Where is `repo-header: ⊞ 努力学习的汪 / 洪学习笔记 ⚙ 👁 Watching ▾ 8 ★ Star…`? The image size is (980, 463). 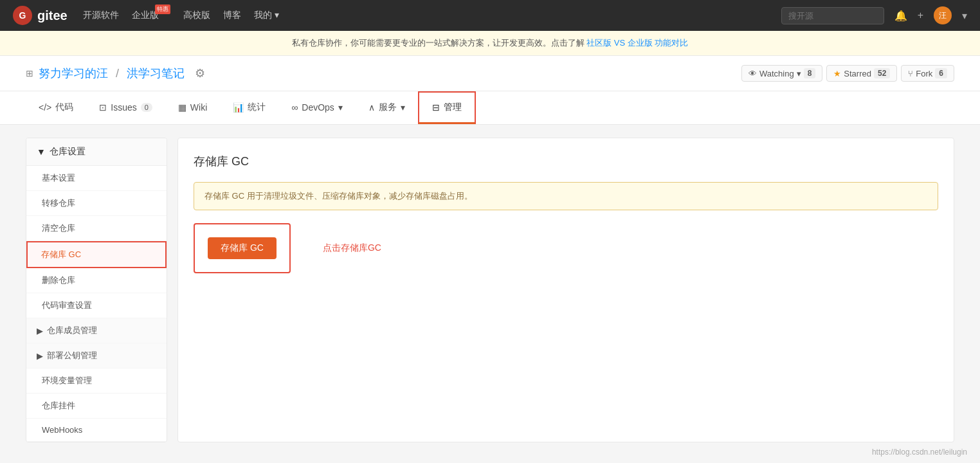 repo-header: ⊞ 努力学习的汪 / 洪学习笔记 ⚙ 👁 Watching ▾ 8 ★ Star… is located at coordinates (490, 73).